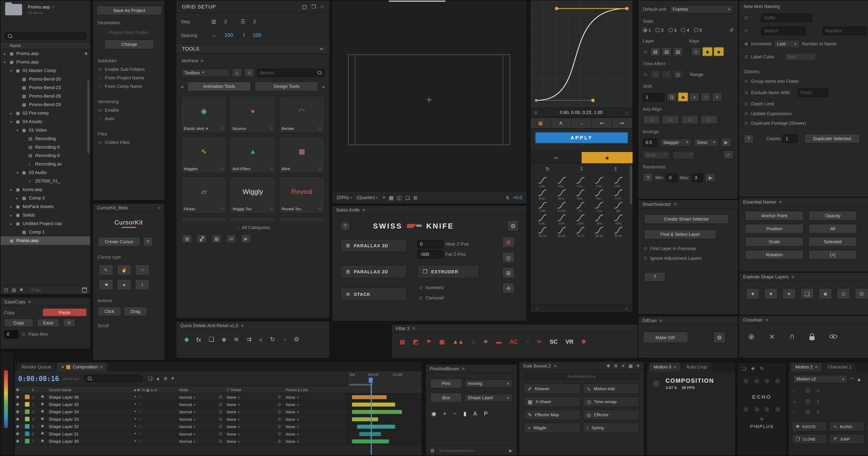 The width and height of the screenshot is (868, 456). What do you see at coordinates (322, 7) in the screenshot?
I see `circle-grid-icon: ○` at bounding box center [322, 7].